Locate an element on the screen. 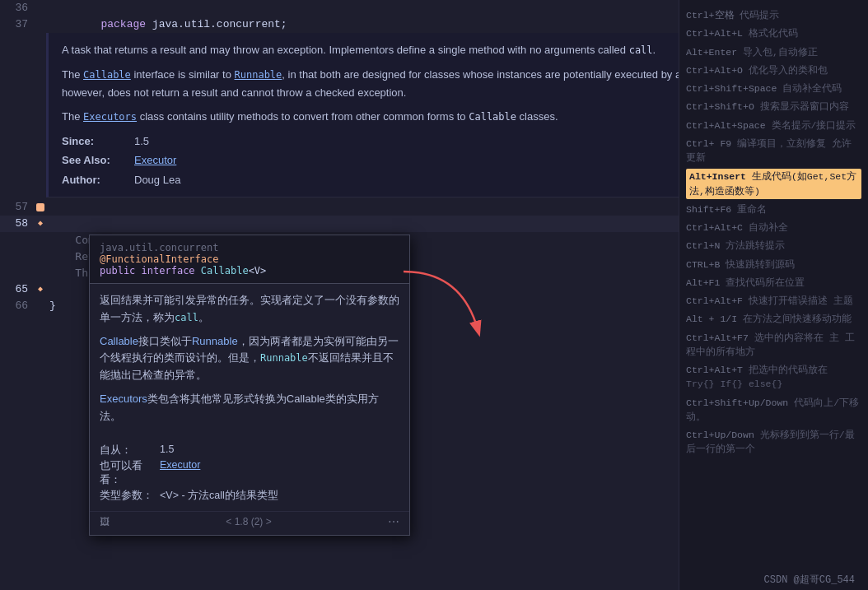 The height and width of the screenshot is (590, 868). shortcut-11: Ctrl+Alt+C 自动补全 is located at coordinates (774, 227).